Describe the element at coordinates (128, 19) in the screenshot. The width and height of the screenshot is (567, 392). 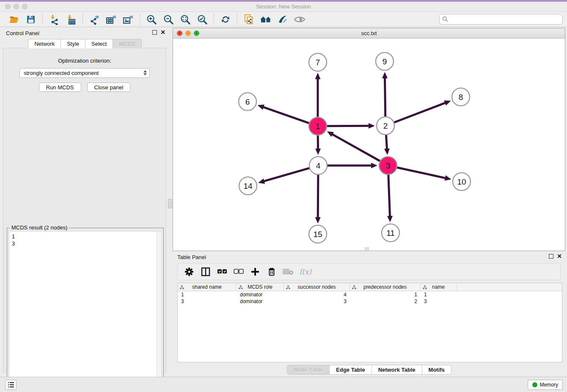
I see `export-image-icon` at that location.